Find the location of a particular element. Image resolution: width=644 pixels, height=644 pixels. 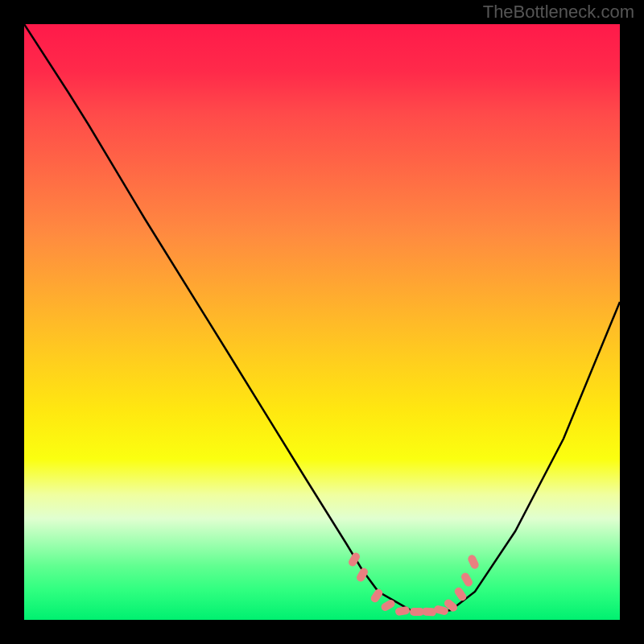

watermark-text: TheBottleneck.com is located at coordinates (559, 12).